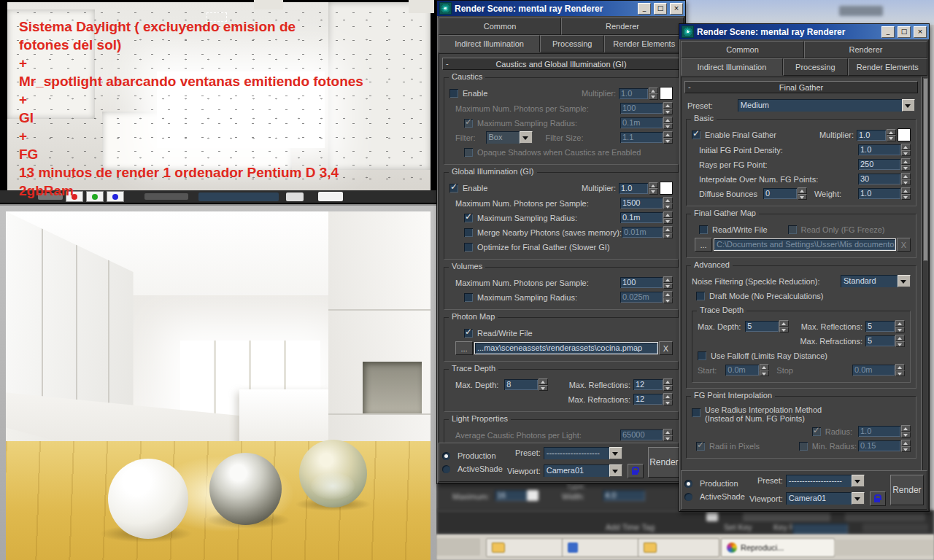 This screenshot has height=560, width=934. Describe the element at coordinates (447, 470) in the screenshot. I see `activeshade-radio` at that location.